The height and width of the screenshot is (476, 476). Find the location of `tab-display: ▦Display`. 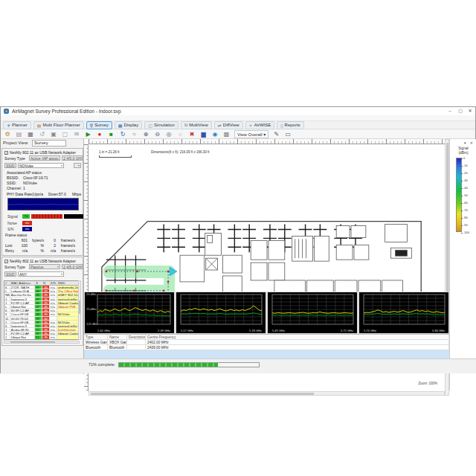

tab-display: ▦Display is located at coordinates (128, 125).